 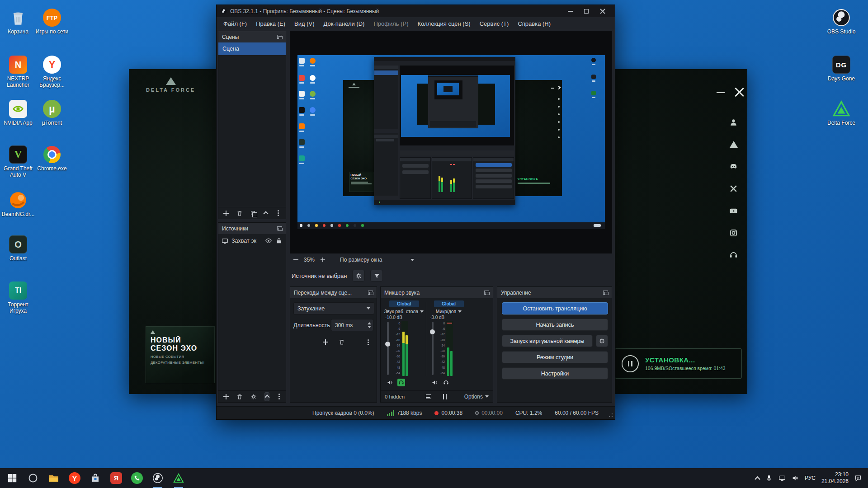 I want to click on source-filters-button, so click(x=377, y=276).